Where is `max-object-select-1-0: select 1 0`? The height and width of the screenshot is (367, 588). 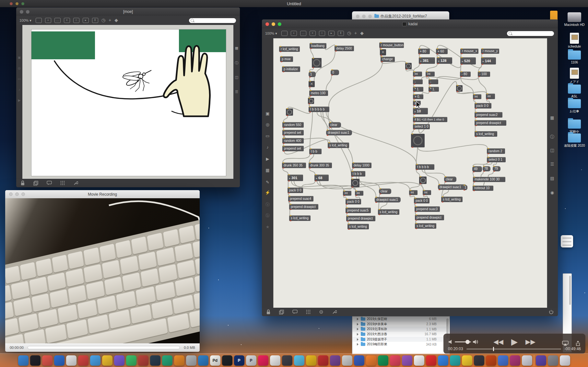 max-object-select-1-0: select 1 0 is located at coordinates (421, 127).